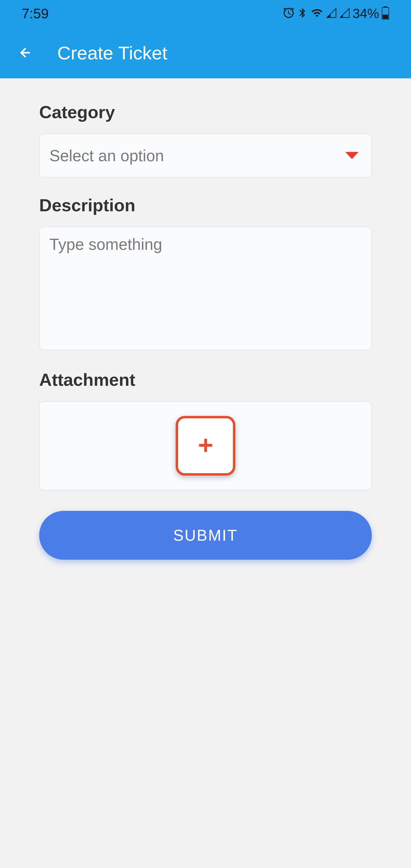 Image resolution: width=411 pixels, height=868 pixels. I want to click on signal-1-icon, so click(331, 13).